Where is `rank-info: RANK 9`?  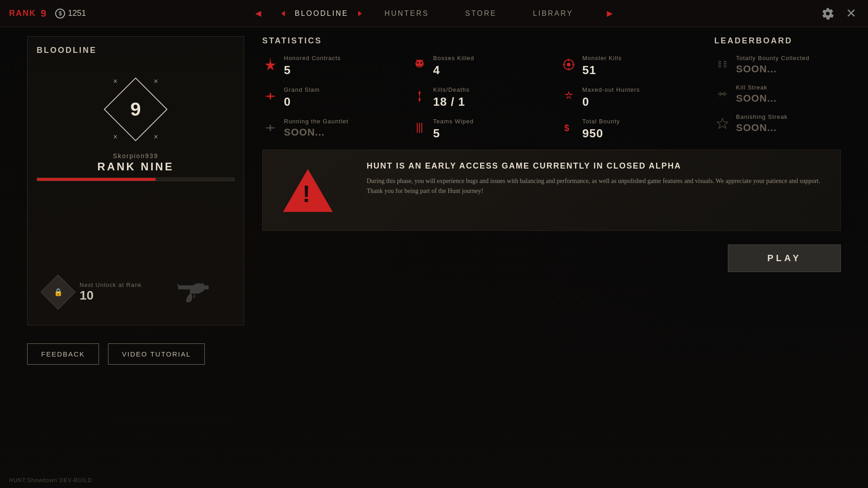 rank-info: RANK 9 is located at coordinates (28, 14).